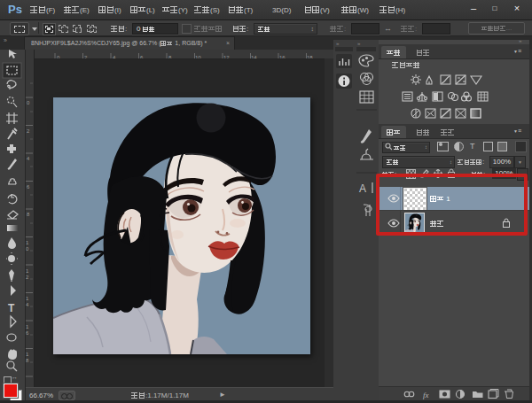  Describe the element at coordinates (199, 57) in the screenshot. I see `svg-text: 10` at that location.